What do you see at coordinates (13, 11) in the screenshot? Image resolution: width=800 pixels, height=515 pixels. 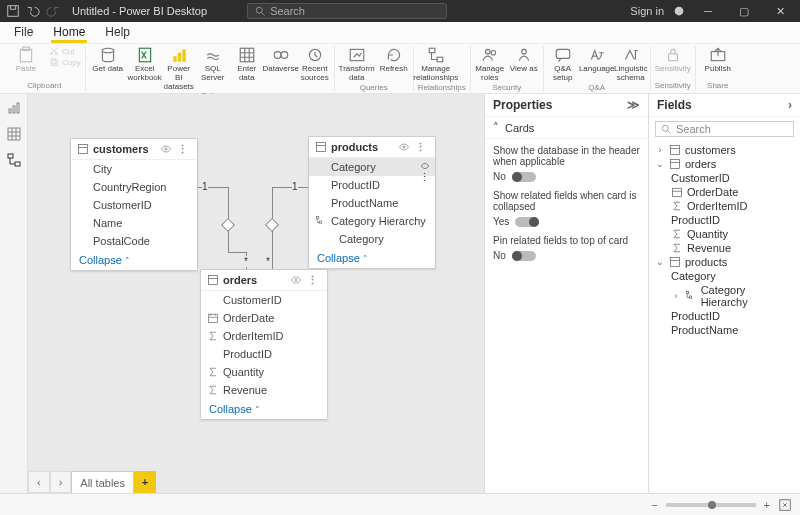 I see `save-icon` at bounding box center [13, 11].